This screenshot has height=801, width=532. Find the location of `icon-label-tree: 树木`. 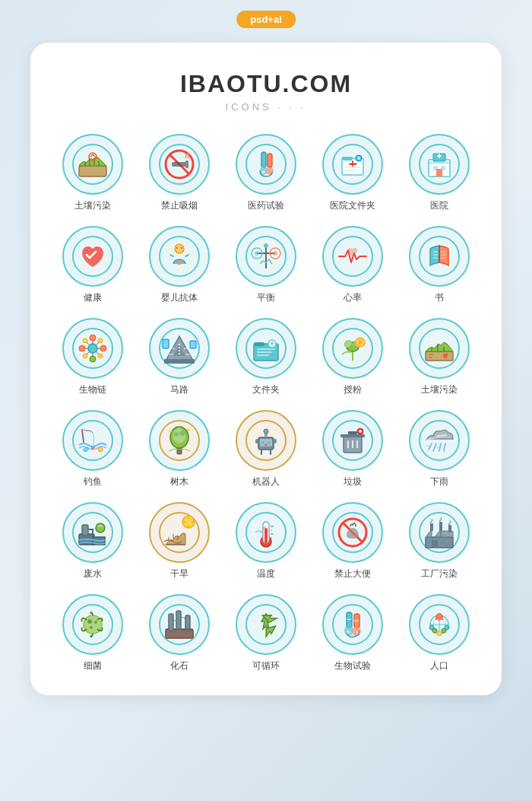

icon-label-tree: 树木 is located at coordinates (179, 482).